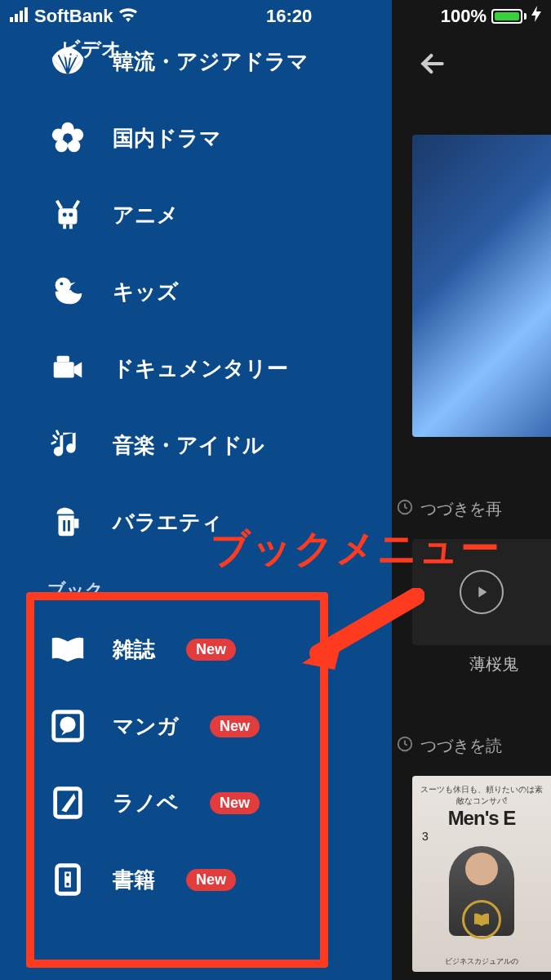  What do you see at coordinates (425, 836) in the screenshot?
I see `magazine-issue: 3` at bounding box center [425, 836].